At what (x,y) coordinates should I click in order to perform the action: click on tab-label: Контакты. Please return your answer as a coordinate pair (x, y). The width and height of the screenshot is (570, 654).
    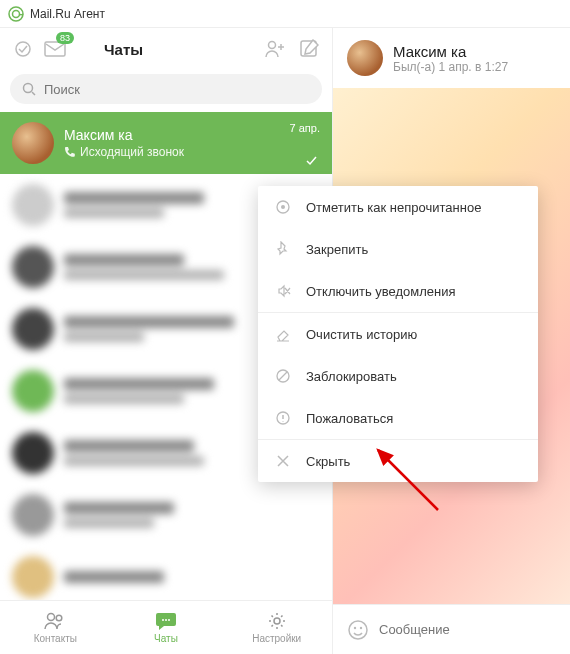
    Looking at the image, I should click on (56, 638).